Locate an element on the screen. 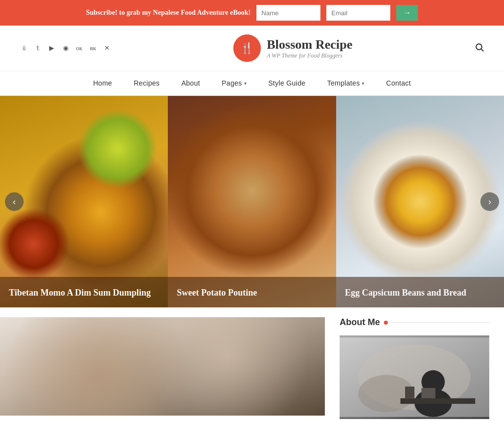 The width and height of the screenshot is (504, 421). nav-item-pages: Pages ▾ is located at coordinates (234, 83).